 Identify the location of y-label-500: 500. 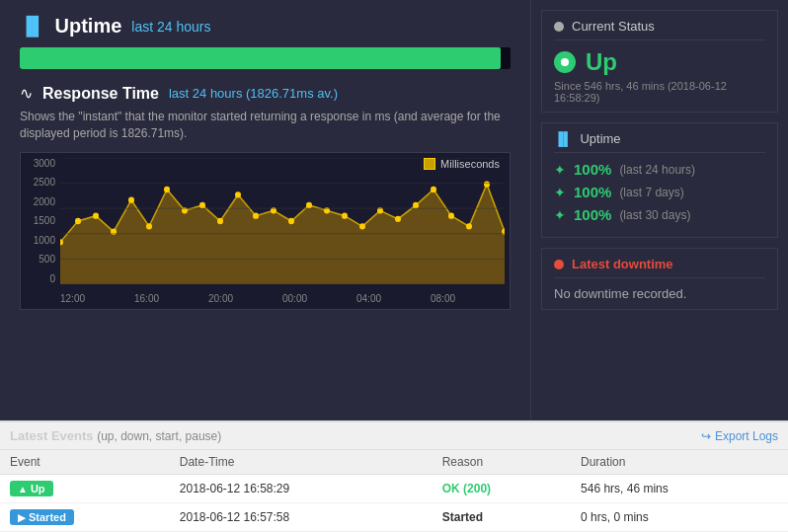
(47, 259).